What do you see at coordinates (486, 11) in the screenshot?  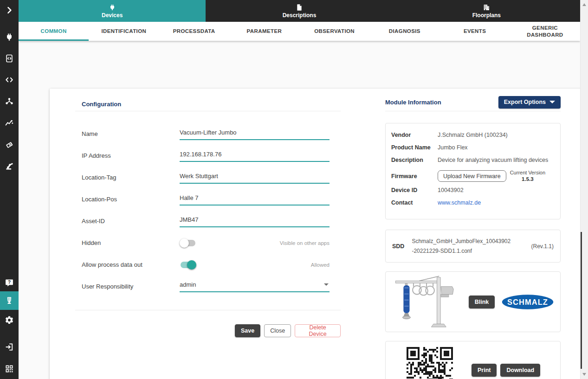 I see `nav-tab-floorplans: Floorplans` at bounding box center [486, 11].